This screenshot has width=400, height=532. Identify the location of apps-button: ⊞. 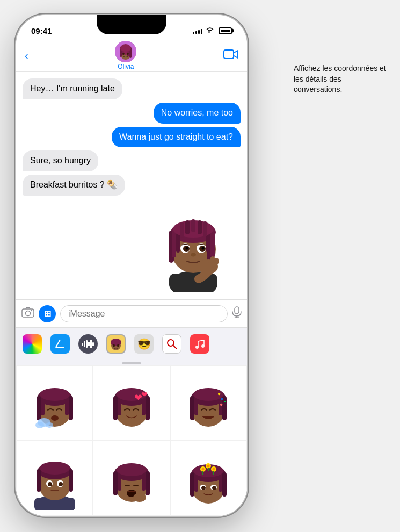
(47, 314).